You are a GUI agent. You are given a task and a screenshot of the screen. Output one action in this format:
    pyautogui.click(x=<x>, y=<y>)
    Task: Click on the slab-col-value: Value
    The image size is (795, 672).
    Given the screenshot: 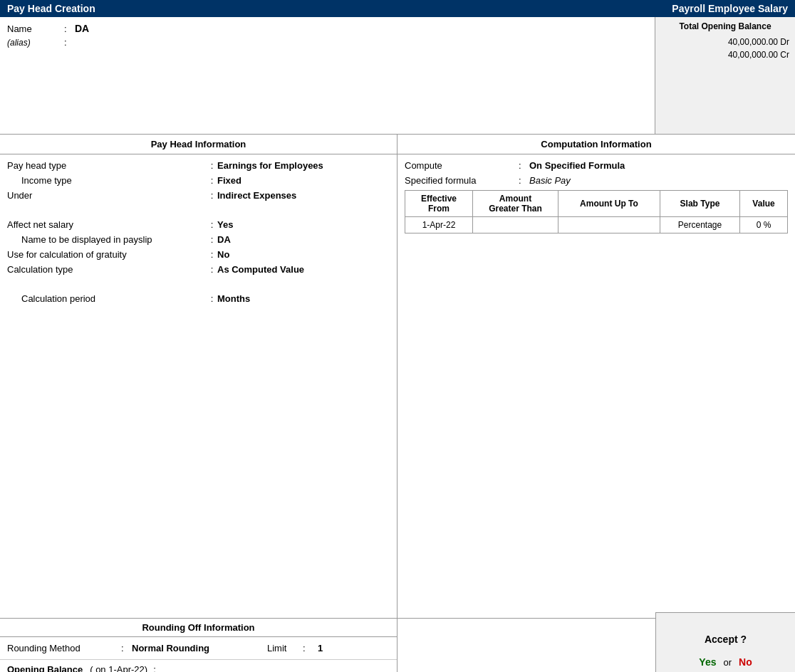 What is the action you would take?
    pyautogui.click(x=764, y=204)
    